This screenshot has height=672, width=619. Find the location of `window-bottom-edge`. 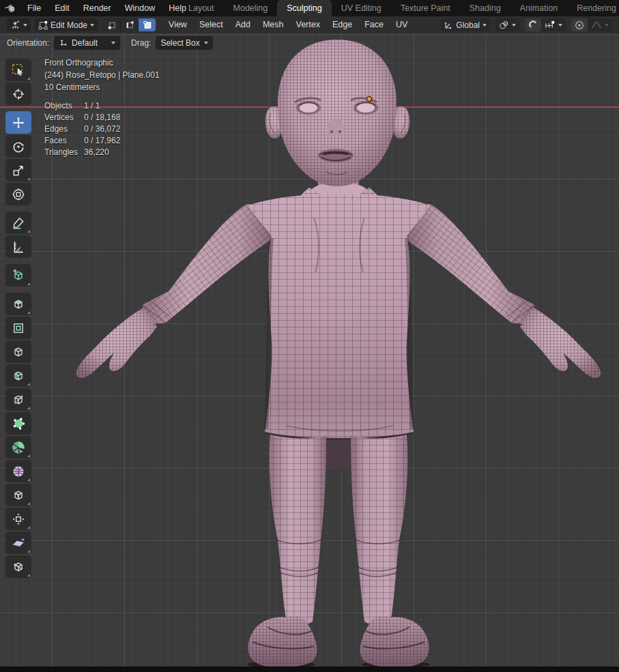

window-bottom-edge is located at coordinates (310, 669).